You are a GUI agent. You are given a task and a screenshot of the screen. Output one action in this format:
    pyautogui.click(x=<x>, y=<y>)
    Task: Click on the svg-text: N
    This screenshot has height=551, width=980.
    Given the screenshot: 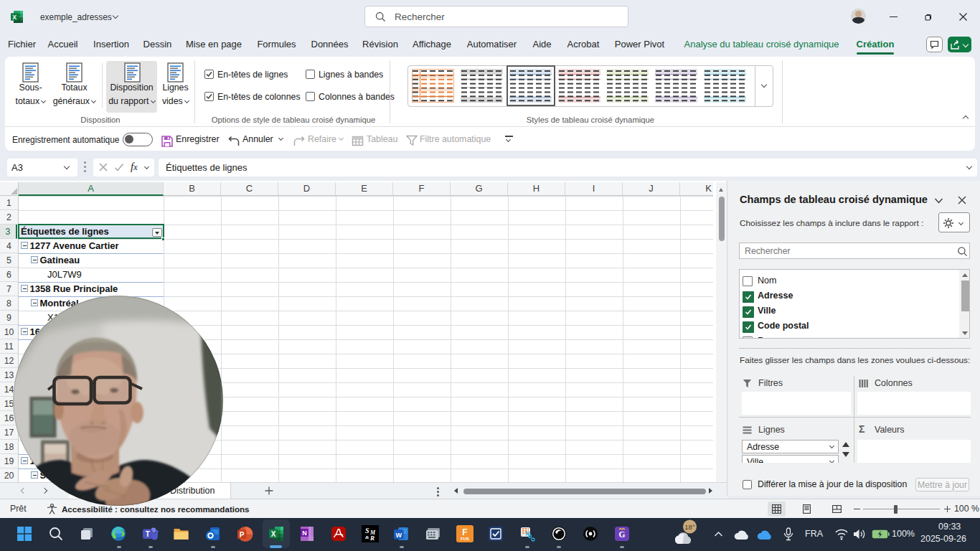 What is the action you would take?
    pyautogui.click(x=304, y=533)
    